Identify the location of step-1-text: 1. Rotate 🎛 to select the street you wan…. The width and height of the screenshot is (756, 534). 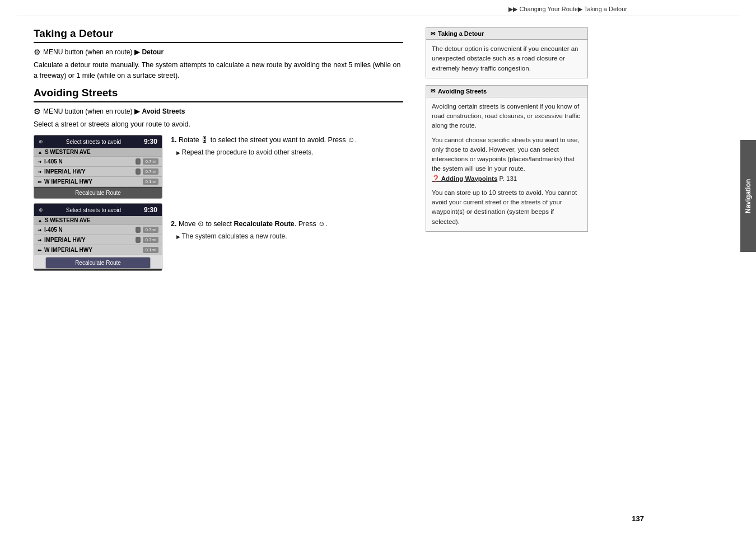
(287, 140).